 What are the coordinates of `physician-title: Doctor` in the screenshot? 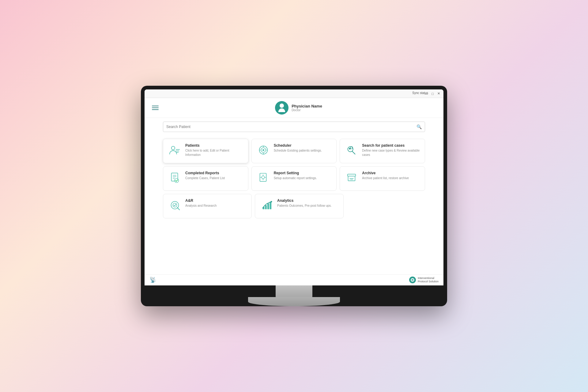 It's located at (307, 110).